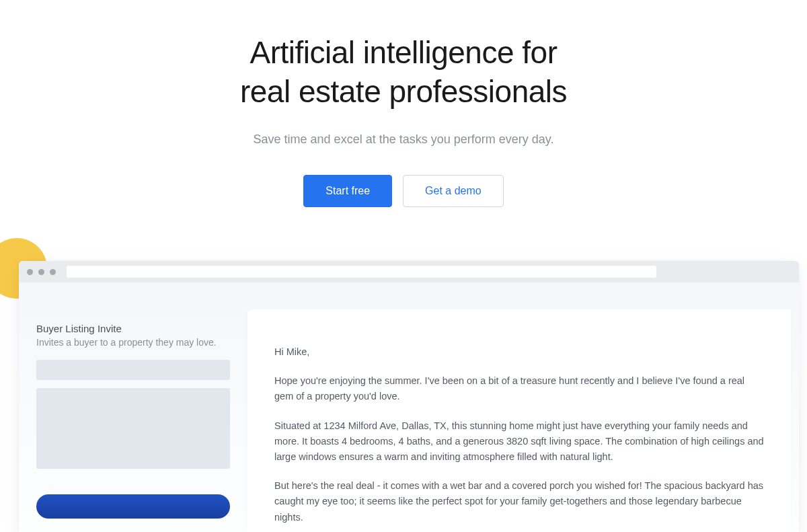 This screenshot has height=532, width=807. What do you see at coordinates (453, 191) in the screenshot?
I see `get-demo-button: Get a demo` at bounding box center [453, 191].